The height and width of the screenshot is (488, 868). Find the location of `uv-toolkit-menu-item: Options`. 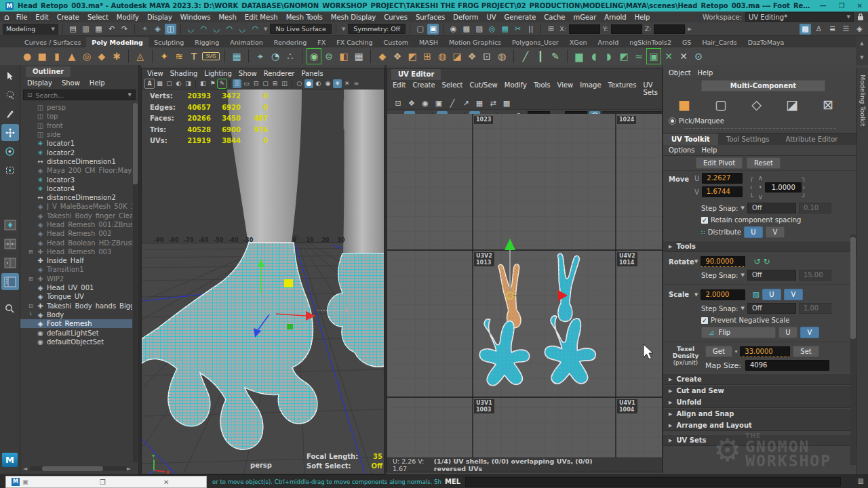

uv-toolkit-menu-item: Options is located at coordinates (682, 150).